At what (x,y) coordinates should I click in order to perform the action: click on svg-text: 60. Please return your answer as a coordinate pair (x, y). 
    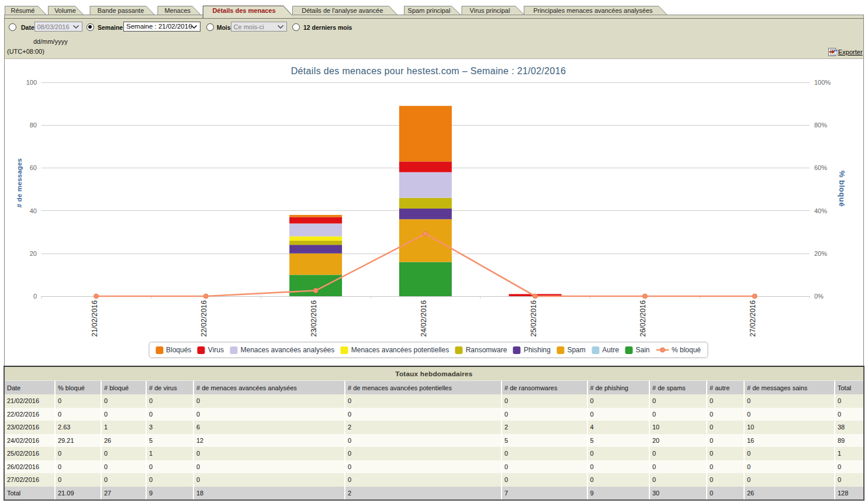
    Looking at the image, I should click on (33, 168).